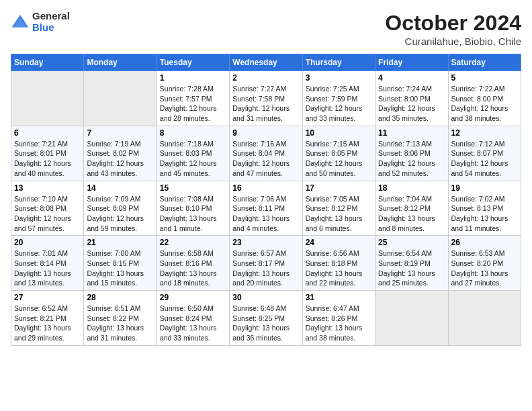 The image size is (532, 411). What do you see at coordinates (193, 188) in the screenshot?
I see `day-number: 15` at bounding box center [193, 188].